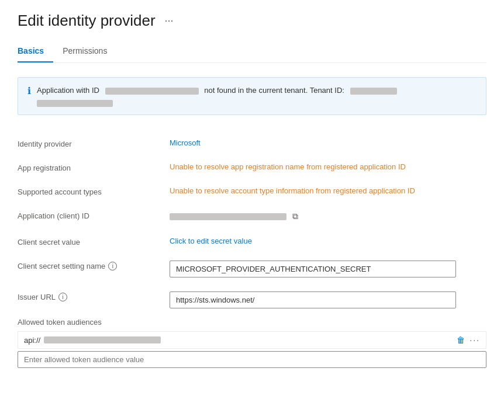 This screenshot has width=504, height=420. I want to click on issuer-url-input, so click(313, 300).